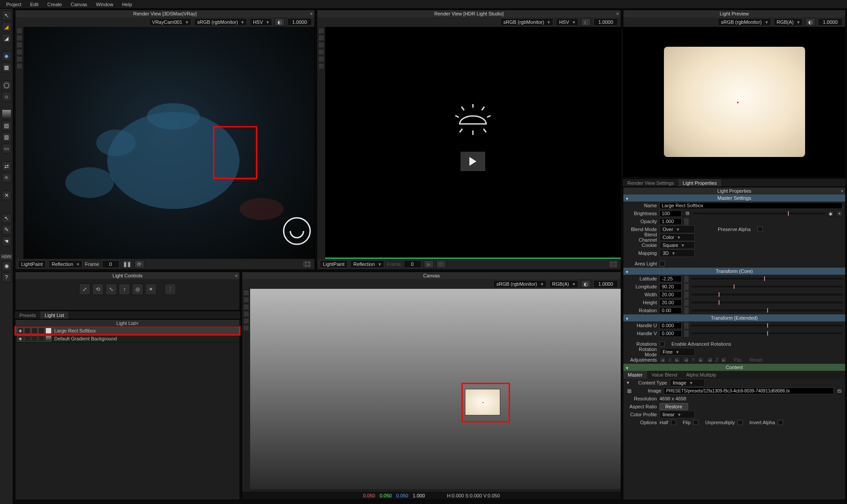  I want to click on color-profile-select: linear, so click(677, 414).